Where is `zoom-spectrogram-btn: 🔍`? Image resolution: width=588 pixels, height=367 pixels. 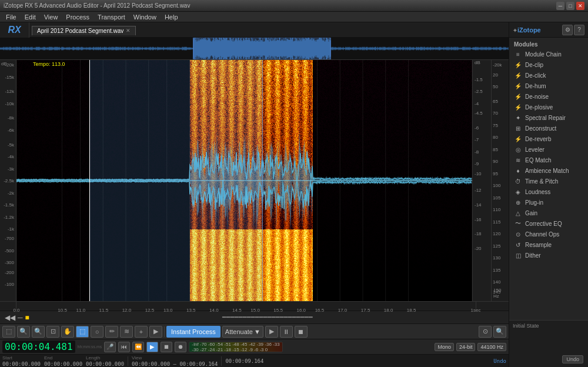
zoom-spectrogram-btn: 🔍 is located at coordinates (500, 332).